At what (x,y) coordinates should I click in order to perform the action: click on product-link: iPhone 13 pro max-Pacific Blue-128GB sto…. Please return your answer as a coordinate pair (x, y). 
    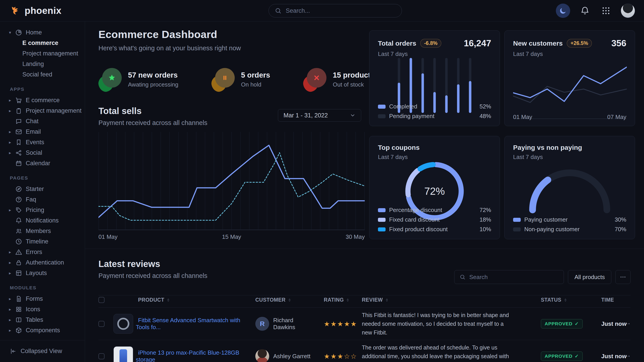
    Looking at the image, I should click on (188, 356).